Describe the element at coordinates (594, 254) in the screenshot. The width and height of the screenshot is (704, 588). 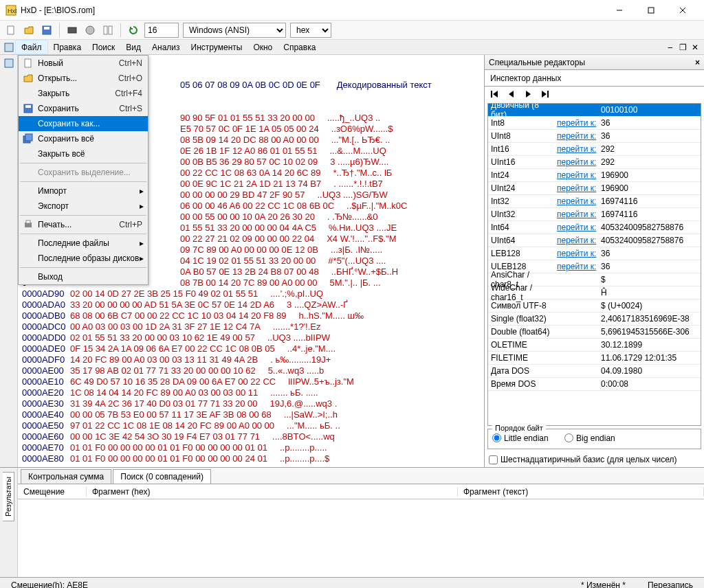
I see `inspector-row: LEB128перейти к:36` at that location.